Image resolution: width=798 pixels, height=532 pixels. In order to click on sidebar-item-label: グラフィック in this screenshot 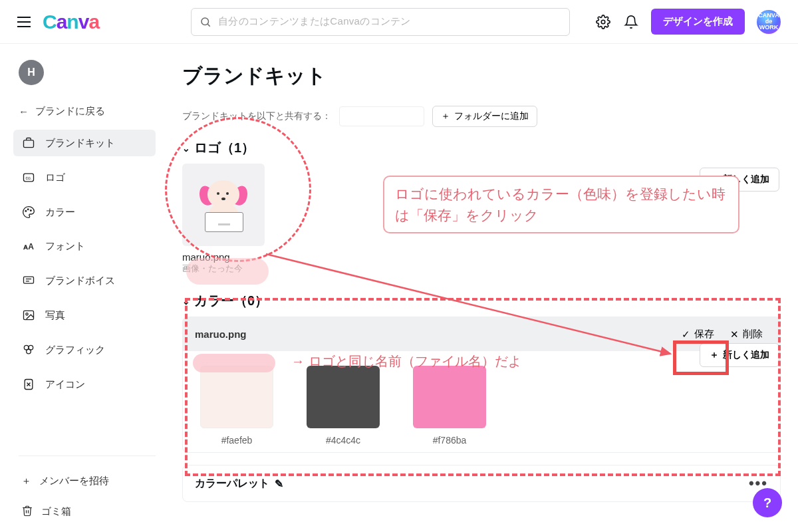, I will do `click(75, 350)`.